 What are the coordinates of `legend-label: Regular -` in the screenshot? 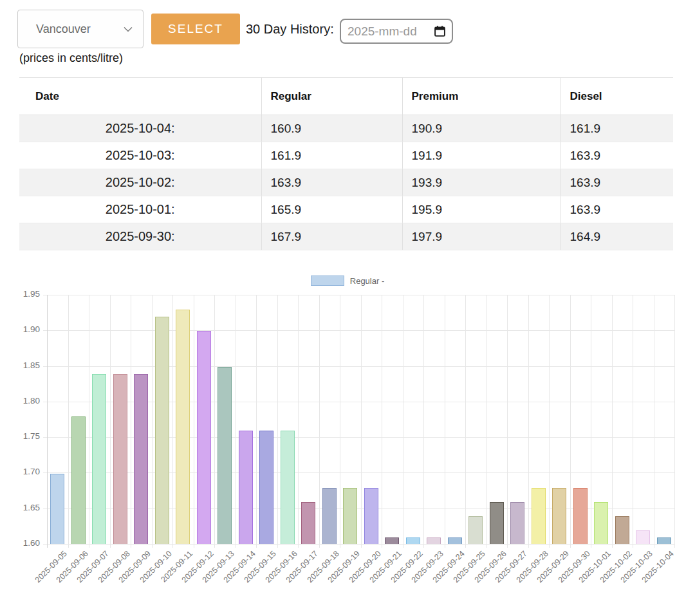 It's located at (367, 281).